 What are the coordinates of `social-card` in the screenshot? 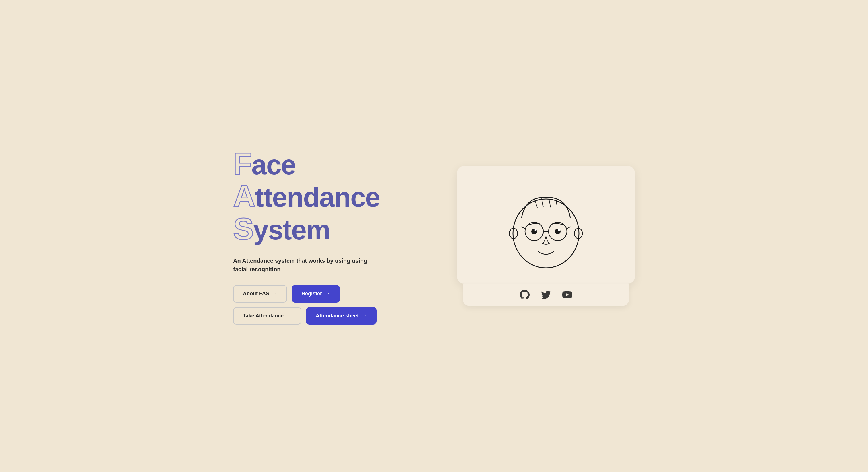 It's located at (546, 295).